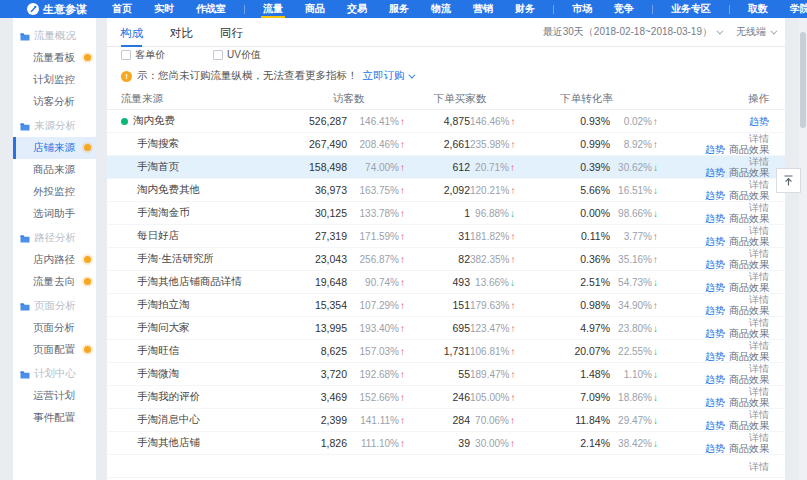  What do you see at coordinates (57, 10) in the screenshot?
I see `app-logo: 生意参谋` at bounding box center [57, 10].